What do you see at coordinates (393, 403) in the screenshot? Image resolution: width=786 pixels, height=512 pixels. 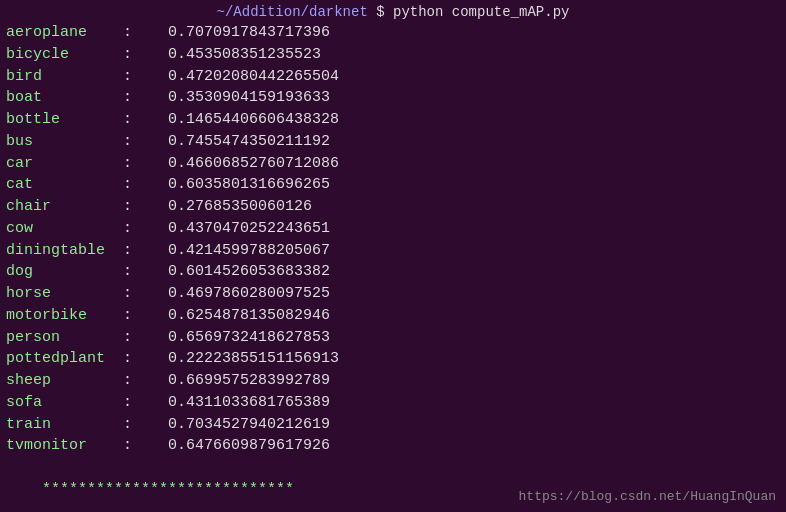 I see `data-row: sofa : 0.4311033681765389` at bounding box center [393, 403].